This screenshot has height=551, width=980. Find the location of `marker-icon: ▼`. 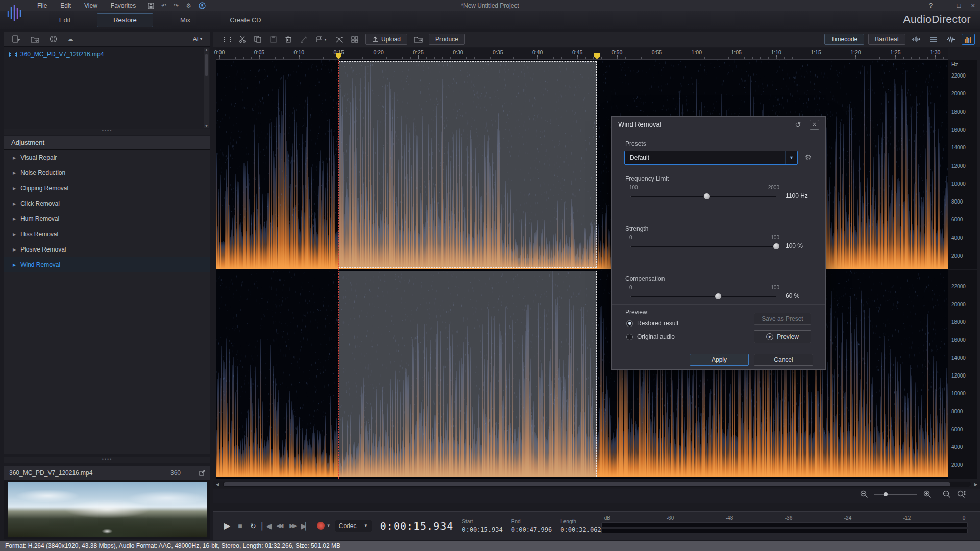

marker-icon: ▼ is located at coordinates (322, 39).